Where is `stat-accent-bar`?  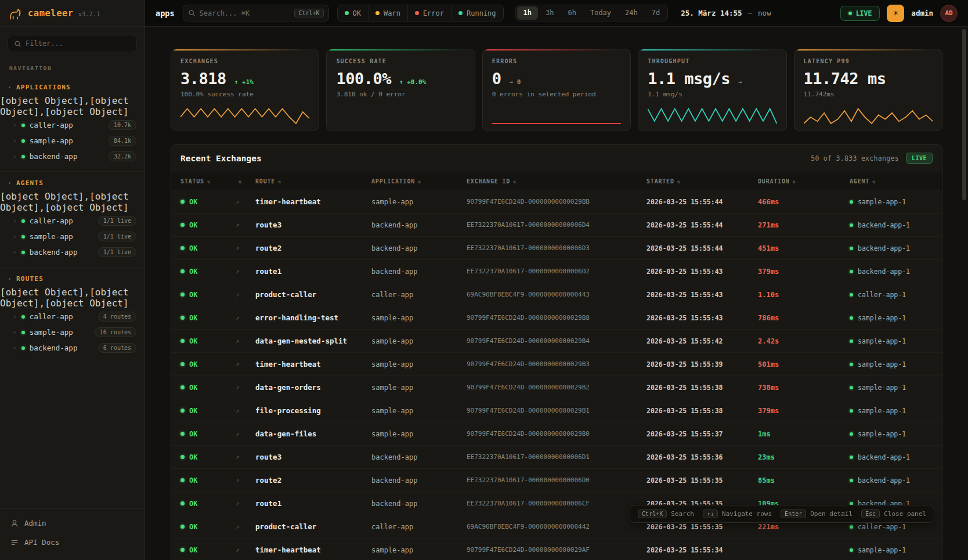 stat-accent-bar is located at coordinates (712, 50).